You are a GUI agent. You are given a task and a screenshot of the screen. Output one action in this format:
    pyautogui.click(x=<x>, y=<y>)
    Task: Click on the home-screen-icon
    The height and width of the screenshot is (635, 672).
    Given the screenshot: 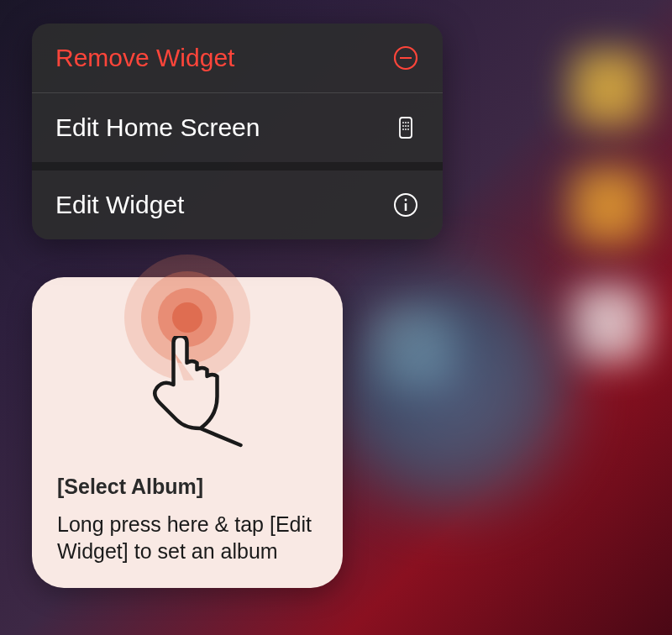 What is the action you would take?
    pyautogui.click(x=406, y=128)
    